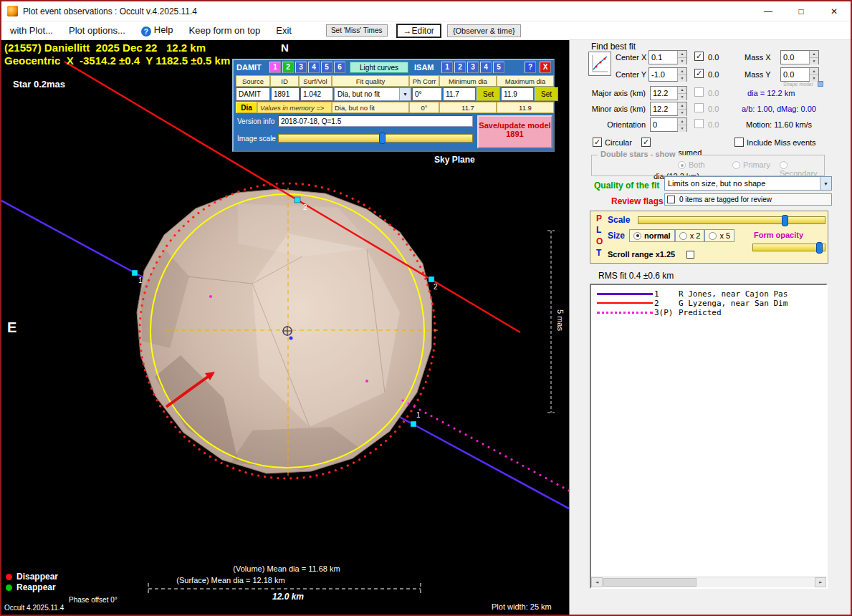 This screenshot has width=852, height=616. I want to click on event-marker-red-r, so click(431, 279).